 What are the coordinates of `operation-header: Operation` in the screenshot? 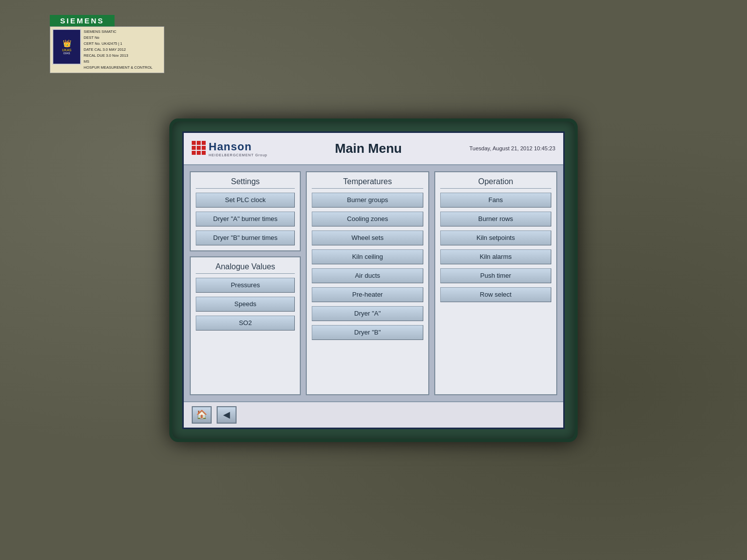 It's located at (496, 183).